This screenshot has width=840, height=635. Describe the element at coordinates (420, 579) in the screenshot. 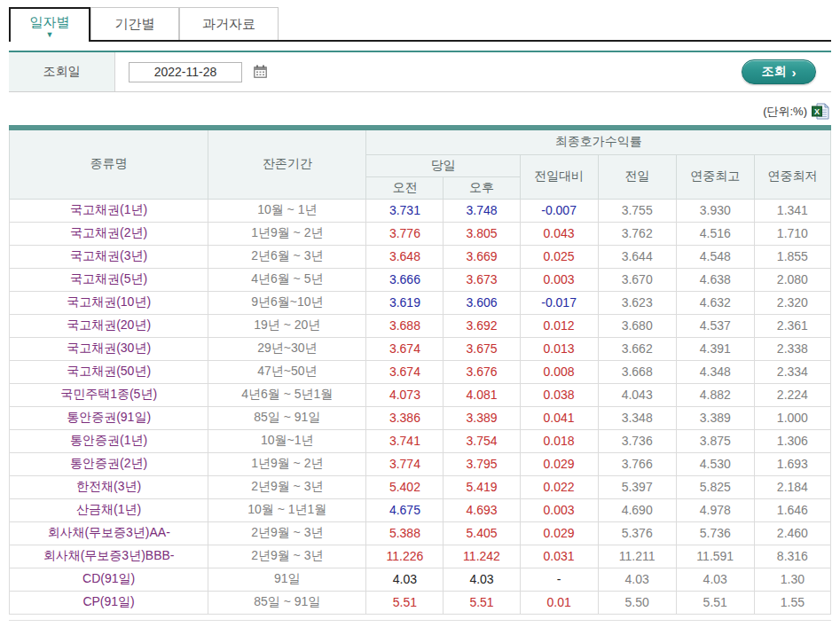

I see `table-row: CD(91일) 91일 4.03 4.03 - 4.03 4.03 1.30` at that location.